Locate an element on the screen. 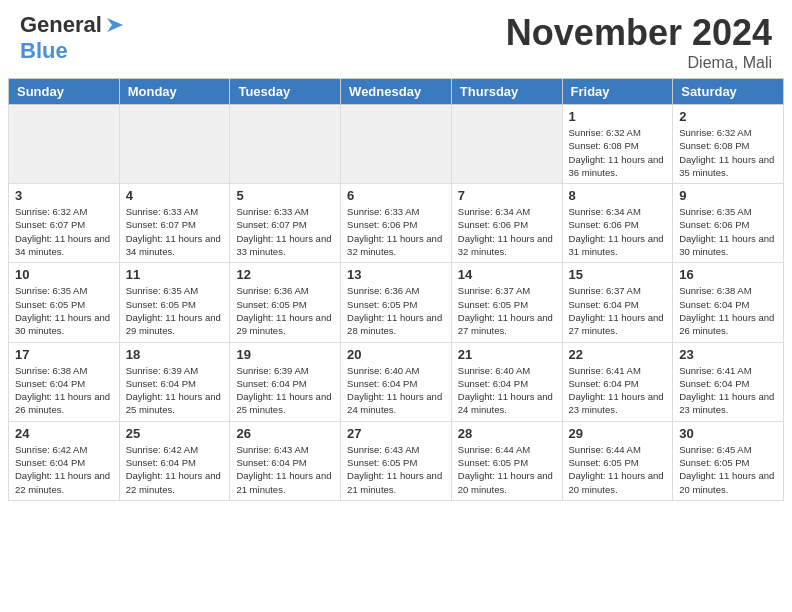 The height and width of the screenshot is (612, 792). weekday-header-row: SundayMondayTuesdayWednesdayThursdayFrid… is located at coordinates (396, 92).